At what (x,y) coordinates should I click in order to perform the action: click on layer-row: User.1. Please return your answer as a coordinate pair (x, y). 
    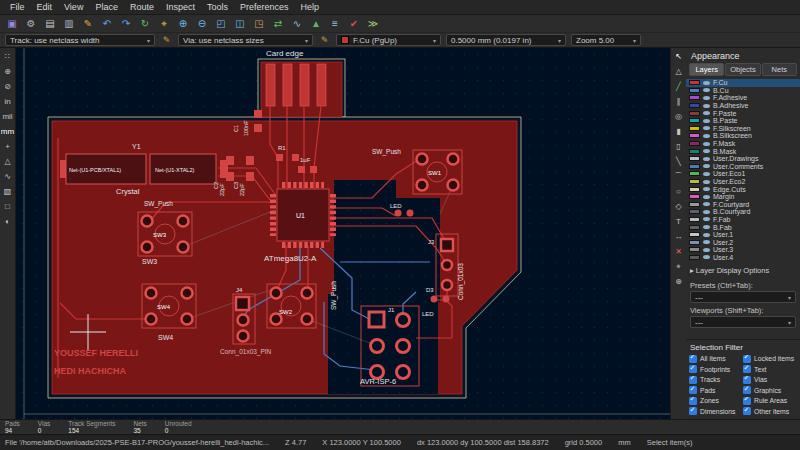
    Looking at the image, I should click on (743, 235).